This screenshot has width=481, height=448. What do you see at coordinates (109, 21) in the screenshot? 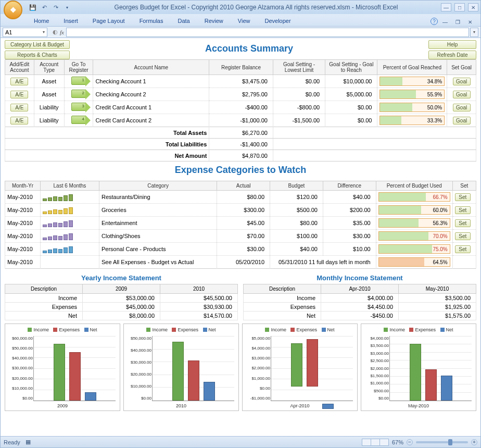
I see `tab-page-layout: Page Layout` at bounding box center [109, 21].